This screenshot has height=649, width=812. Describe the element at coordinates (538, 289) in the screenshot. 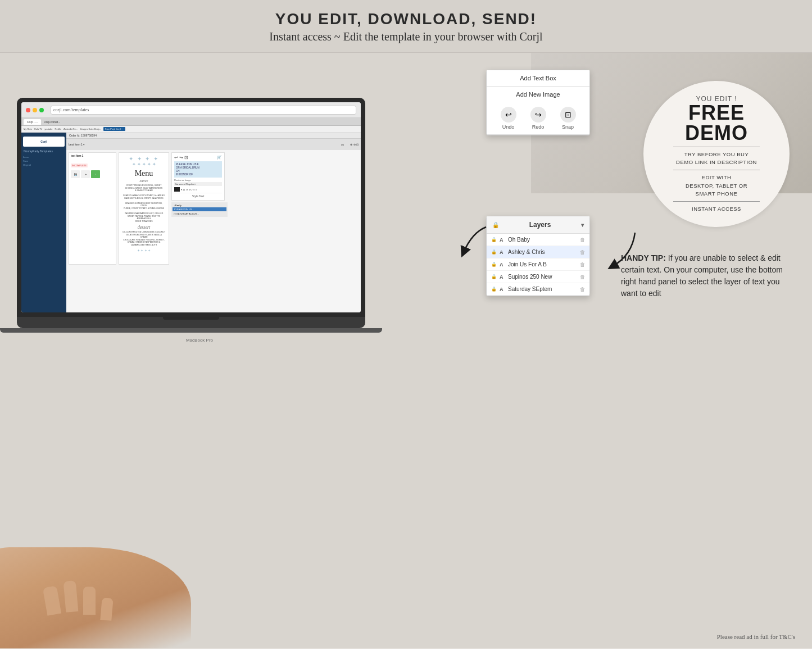

I see `layer-item-saturday: 🔒 A Saturday SEptem 🗑` at that location.